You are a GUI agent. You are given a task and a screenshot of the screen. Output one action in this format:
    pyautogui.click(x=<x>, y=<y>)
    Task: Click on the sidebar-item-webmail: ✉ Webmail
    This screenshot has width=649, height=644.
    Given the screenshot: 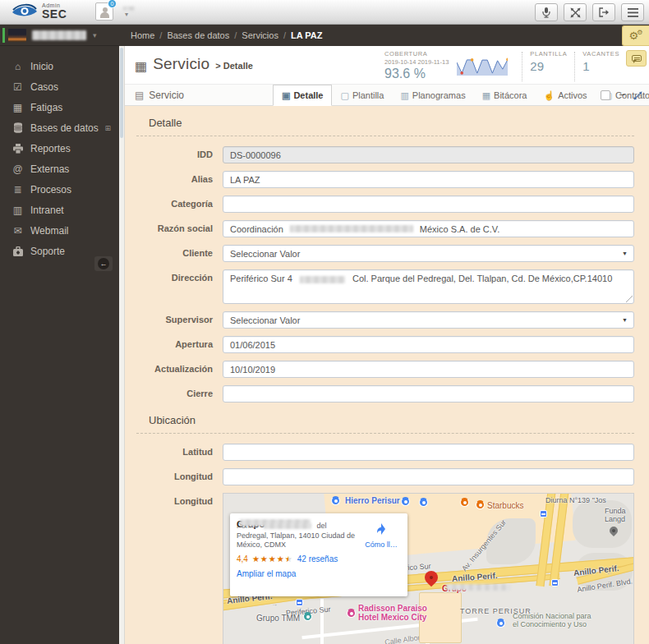 What is the action you would take?
    pyautogui.click(x=59, y=230)
    